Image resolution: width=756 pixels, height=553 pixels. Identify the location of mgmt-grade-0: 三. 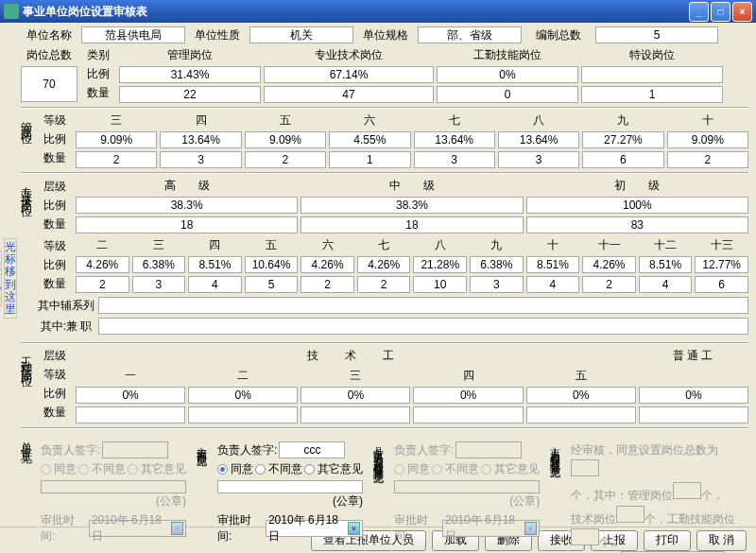
(116, 121).